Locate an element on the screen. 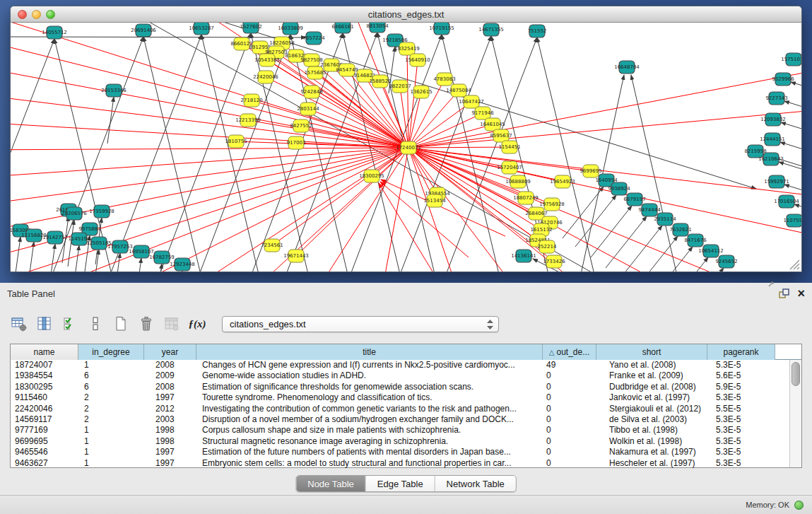  column-header-out_de: △out_de... is located at coordinates (570, 352).